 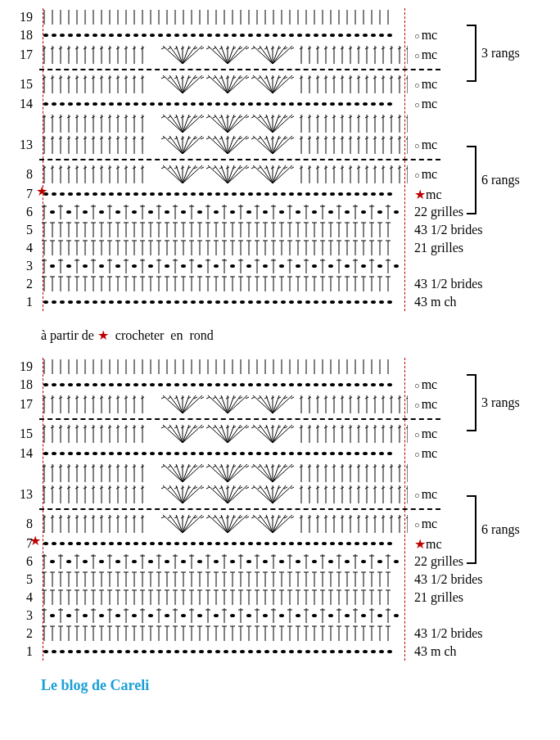 I want to click on svg-point-2037, so click(x=380, y=616).